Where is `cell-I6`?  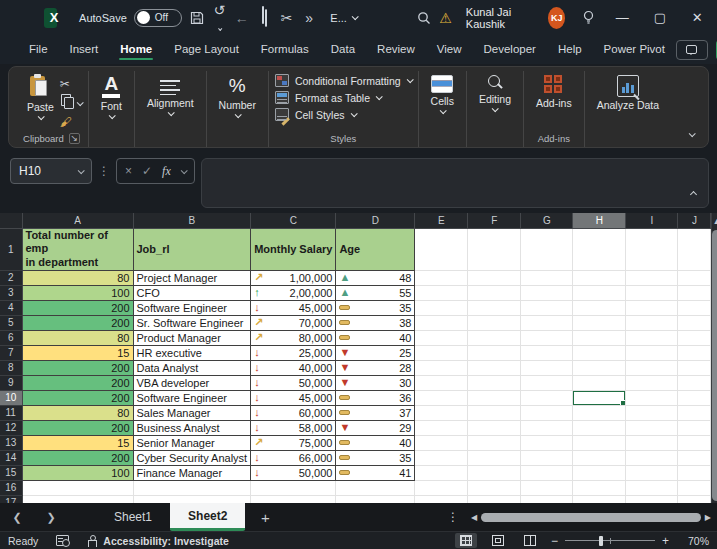
cell-I6 is located at coordinates (652, 338).